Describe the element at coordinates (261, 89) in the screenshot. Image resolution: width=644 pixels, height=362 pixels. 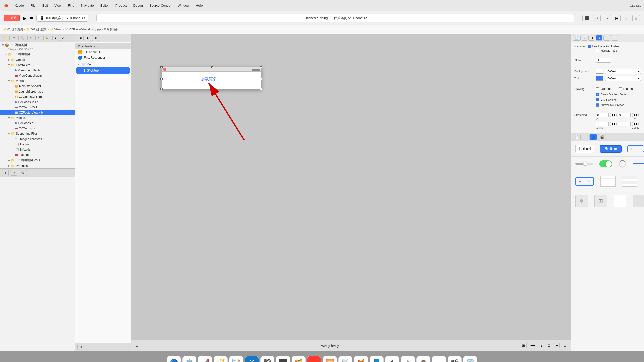
I see `resize-handle-br` at that location.